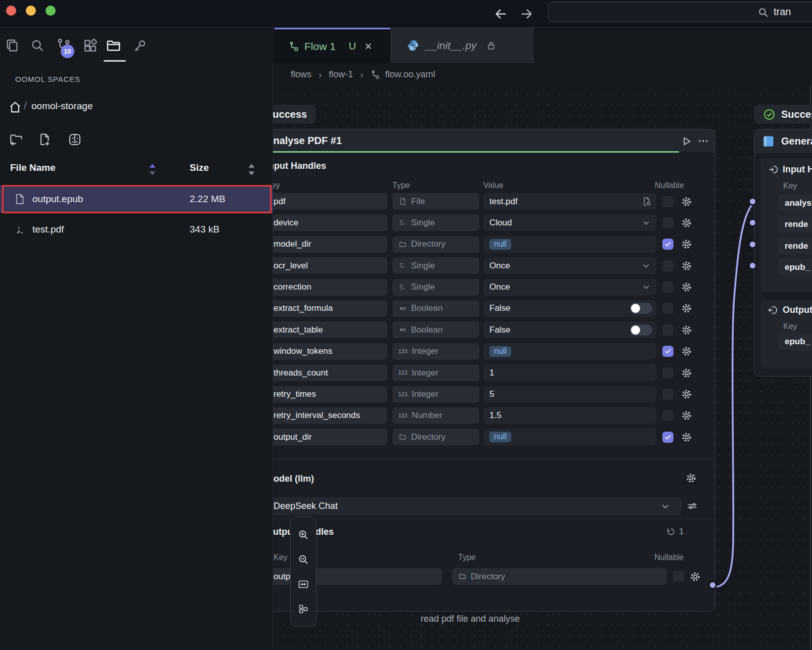 The width and height of the screenshot is (812, 650). Describe the element at coordinates (330, 245) in the screenshot. I see `key-field: model_dir` at that location.